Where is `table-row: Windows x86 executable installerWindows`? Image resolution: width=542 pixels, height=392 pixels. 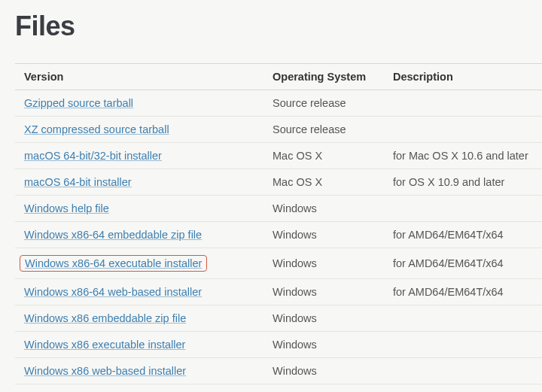 table-row: Windows x86 executable installerWindows is located at coordinates (279, 345).